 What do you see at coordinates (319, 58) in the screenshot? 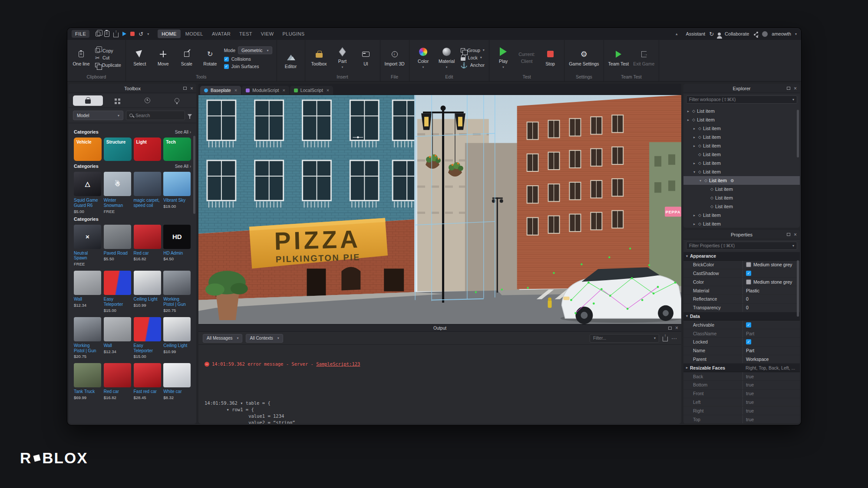
I see `toolbox-button: Toolbox` at bounding box center [319, 58].